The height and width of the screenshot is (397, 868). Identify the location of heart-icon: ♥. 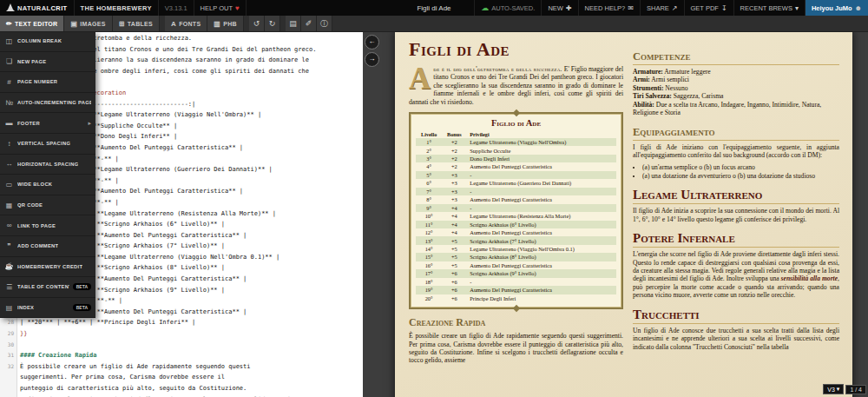
(238, 9).